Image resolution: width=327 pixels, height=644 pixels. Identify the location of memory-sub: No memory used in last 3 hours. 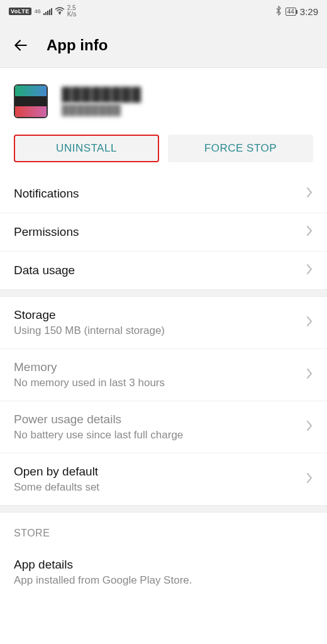
(160, 383).